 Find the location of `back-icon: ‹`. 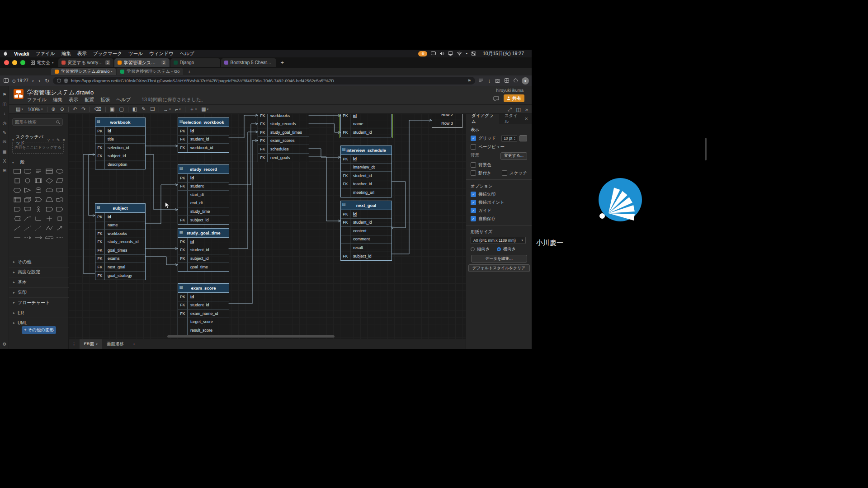

back-icon: ‹ is located at coordinates (33, 81).